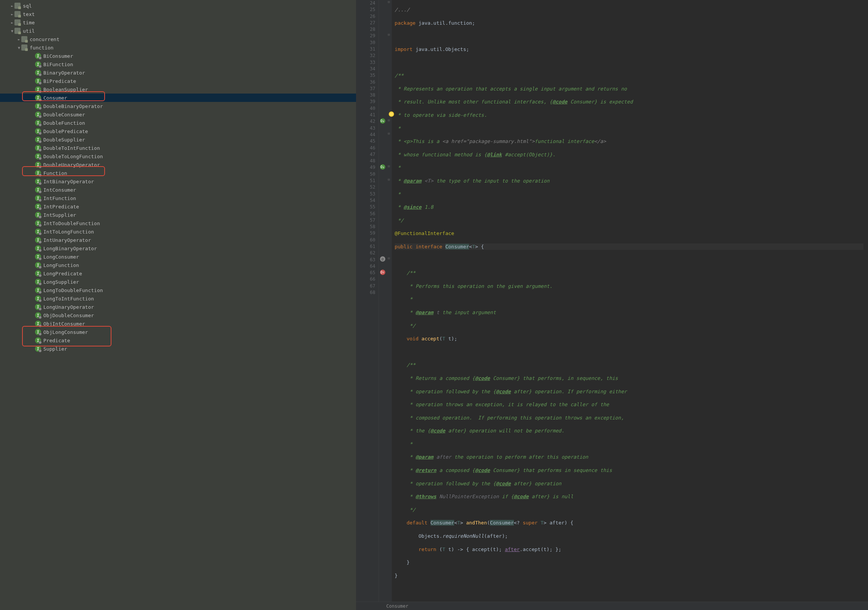  What do you see at coordinates (61, 282) in the screenshot?
I see `tree-label: LongSupplier` at bounding box center [61, 282].